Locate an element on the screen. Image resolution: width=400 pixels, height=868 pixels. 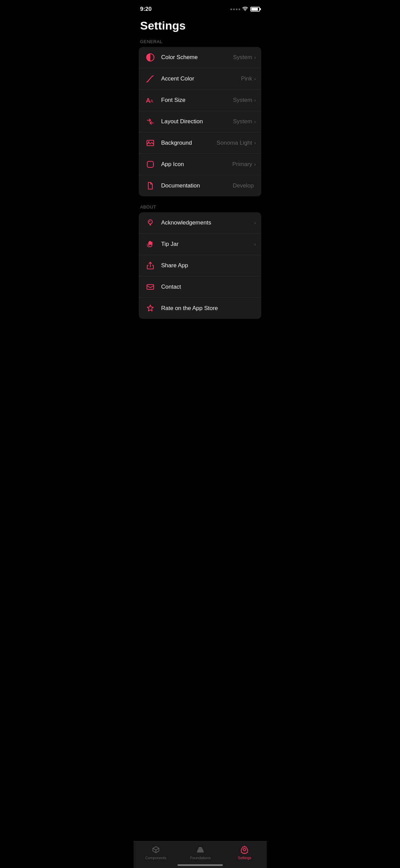
layout-direction-item: Layout Direction System › is located at coordinates (200, 122).